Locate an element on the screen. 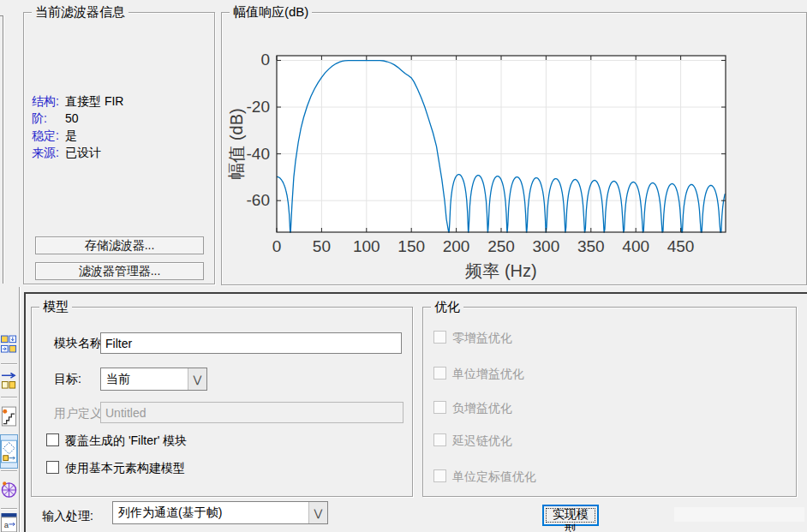  user-defined-label: 用户定义: is located at coordinates (80, 414).